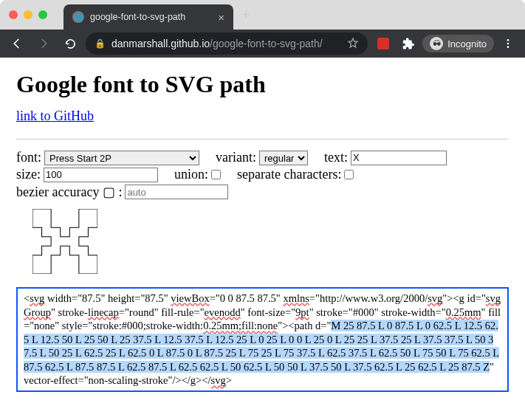 This screenshot has height=420, width=525. What do you see at coordinates (78, 17) in the screenshot?
I see `tab-favicon: 🌐` at bounding box center [78, 17].